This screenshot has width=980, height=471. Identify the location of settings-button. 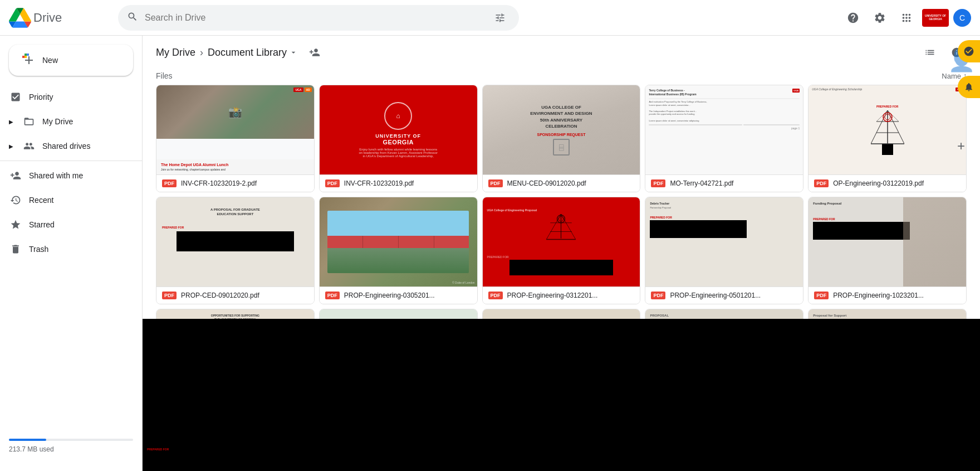
(880, 18).